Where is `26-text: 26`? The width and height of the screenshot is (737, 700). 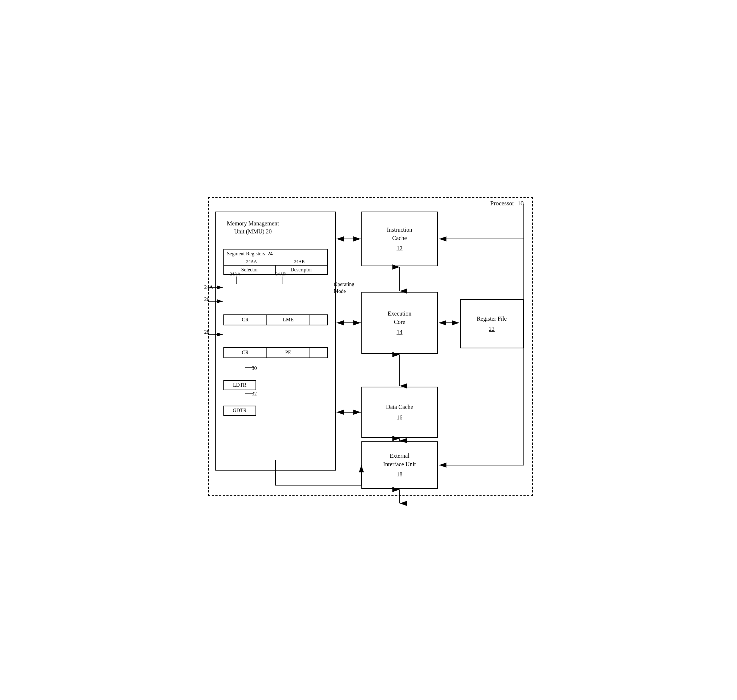
26-text: 26 is located at coordinates (207, 299).